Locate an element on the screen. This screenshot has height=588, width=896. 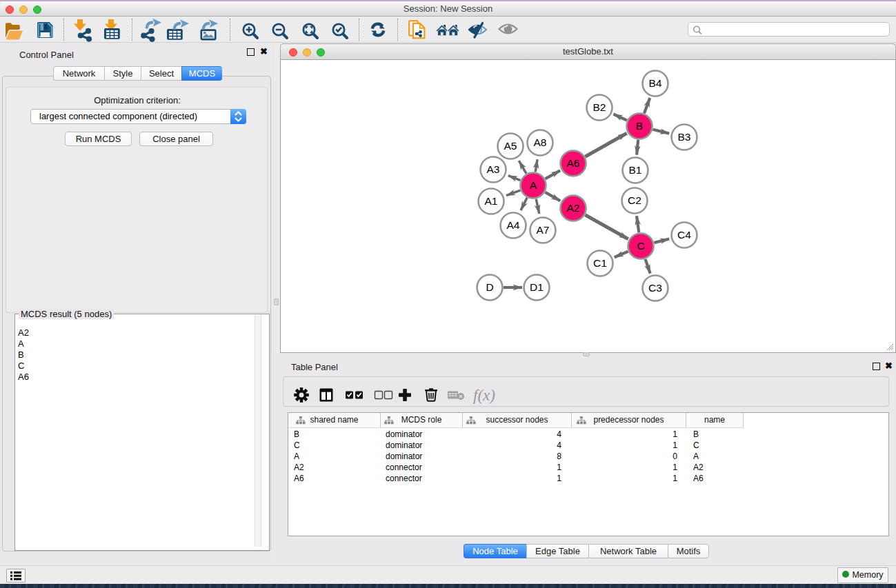
svg-text: A8 is located at coordinates (541, 142).